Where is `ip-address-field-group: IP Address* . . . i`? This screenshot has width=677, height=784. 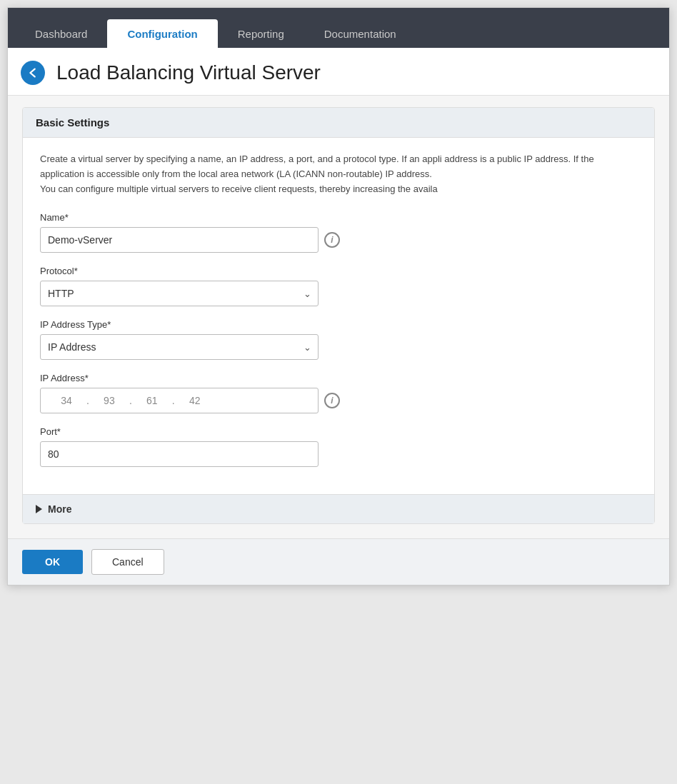
ip-address-field-group: IP Address* . . . i is located at coordinates (338, 393).